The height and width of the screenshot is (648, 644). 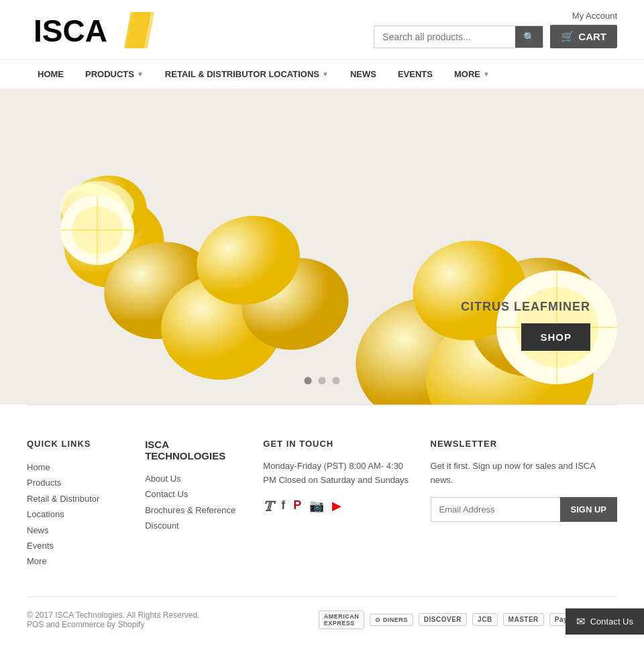 I want to click on nav-home: HOME, so click(x=51, y=74).